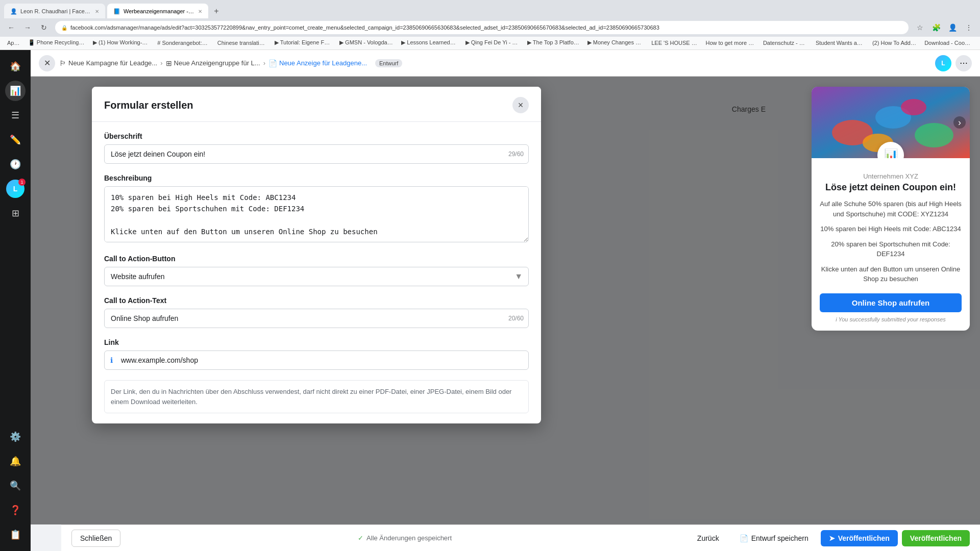  Describe the element at coordinates (316, 277) in the screenshot. I see `cta-button-select: Website aufrufen` at that location.